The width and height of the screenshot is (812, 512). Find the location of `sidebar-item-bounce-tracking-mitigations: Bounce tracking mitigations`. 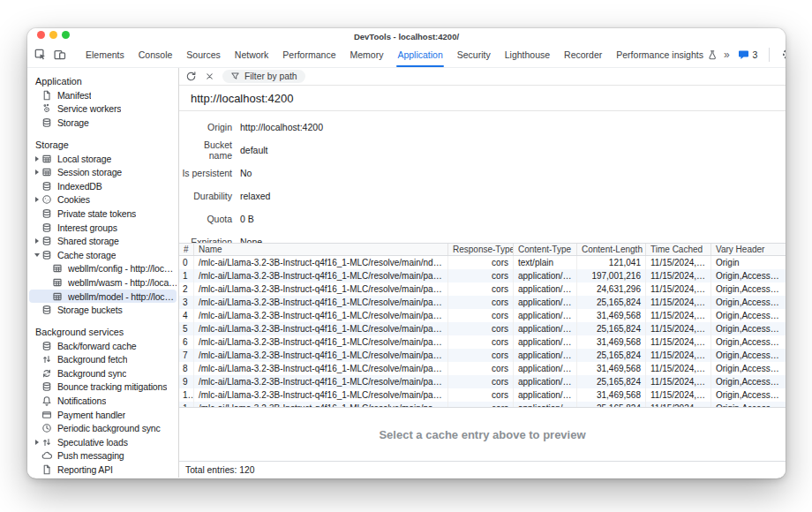

sidebar-item-bounce-tracking-mitigations: Bounce tracking mitigations is located at coordinates (102, 388).